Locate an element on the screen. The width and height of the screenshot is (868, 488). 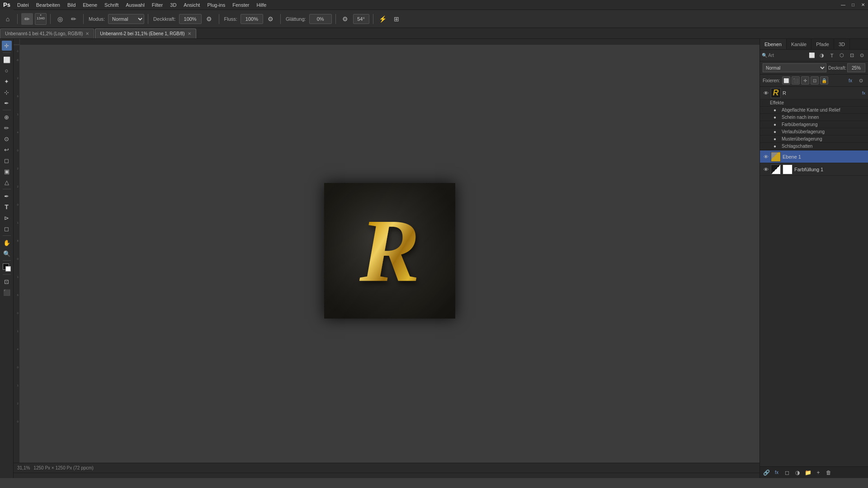
layer-ebene1-item: 👁 Ebene 1 is located at coordinates (814, 157).